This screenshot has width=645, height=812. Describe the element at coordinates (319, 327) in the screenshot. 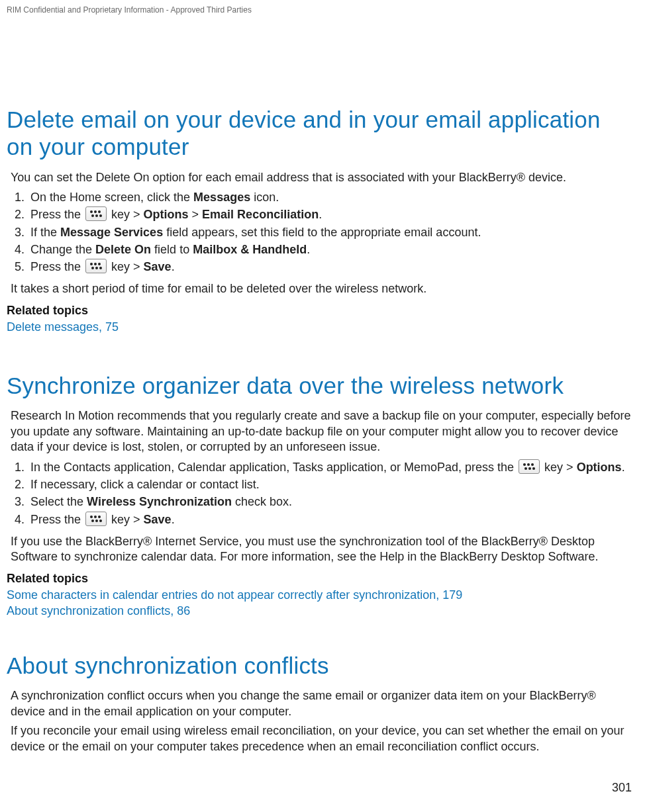

I see `related-link-delete-messages: Delete messages, 75` at that location.